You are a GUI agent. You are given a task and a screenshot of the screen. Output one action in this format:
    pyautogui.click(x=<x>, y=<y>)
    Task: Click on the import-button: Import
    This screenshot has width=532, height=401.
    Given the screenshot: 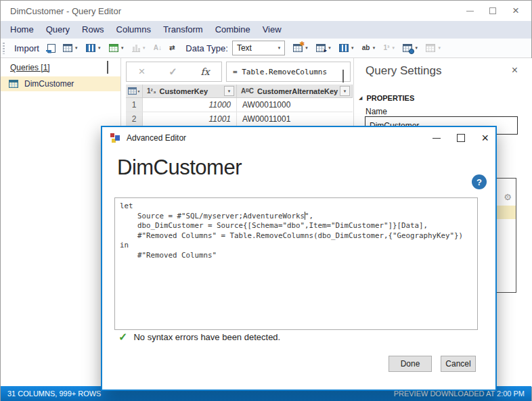 What is the action you would take?
    pyautogui.click(x=27, y=49)
    